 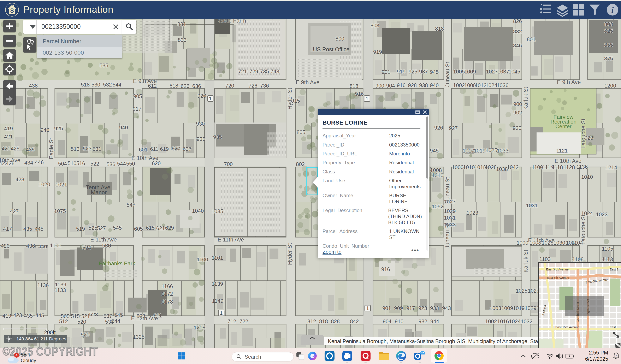 What do you see at coordinates (197, 86) in the screenshot?
I see `svg-text: 636` at bounding box center [197, 86].